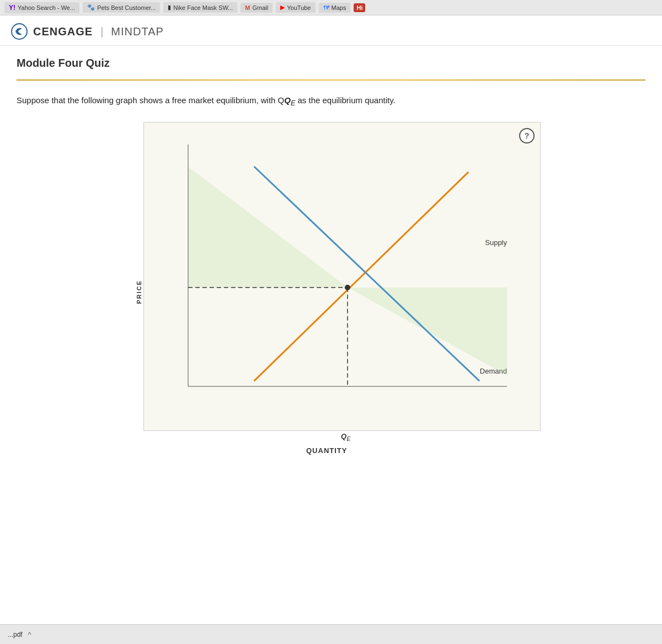  I want to click on youtube-icon: ▶, so click(282, 8).